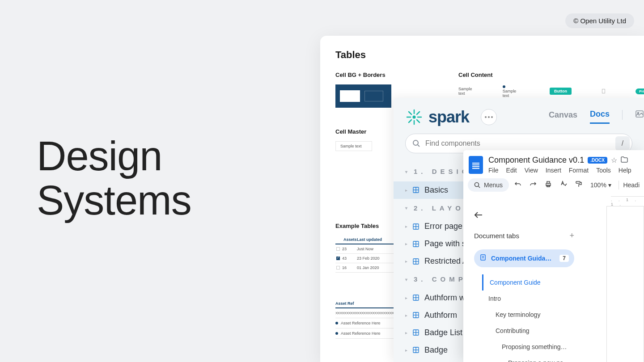 This screenshot has width=644, height=362. What do you see at coordinates (524, 318) in the screenshot?
I see `outline-list: Component Guide Intro Key terminology Co…` at bounding box center [524, 318].